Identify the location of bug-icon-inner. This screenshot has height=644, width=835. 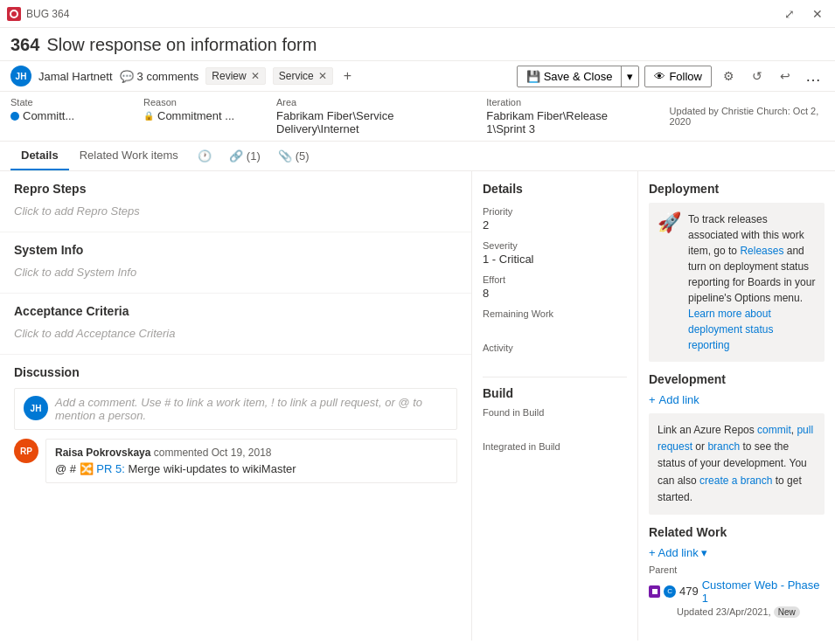
(14, 14).